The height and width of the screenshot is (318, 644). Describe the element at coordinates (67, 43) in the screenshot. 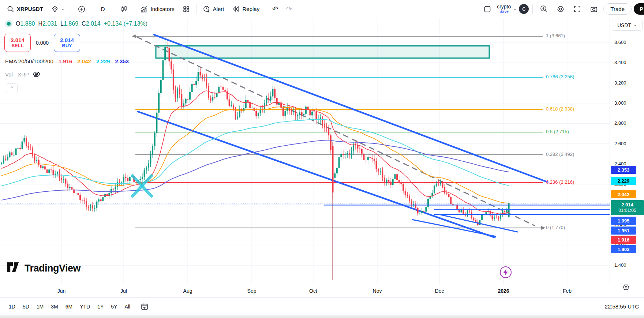

I see `buy-button: 2.014 BUY` at that location.